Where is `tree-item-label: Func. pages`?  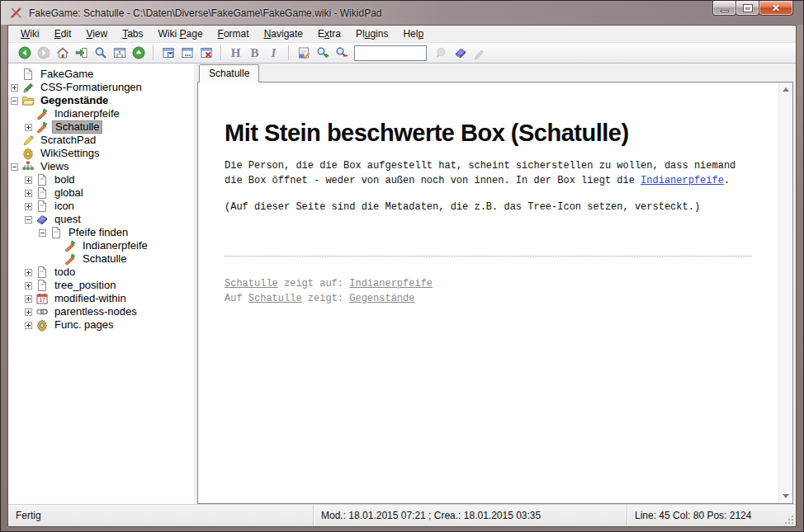
tree-item-label: Func. pages is located at coordinates (84, 325).